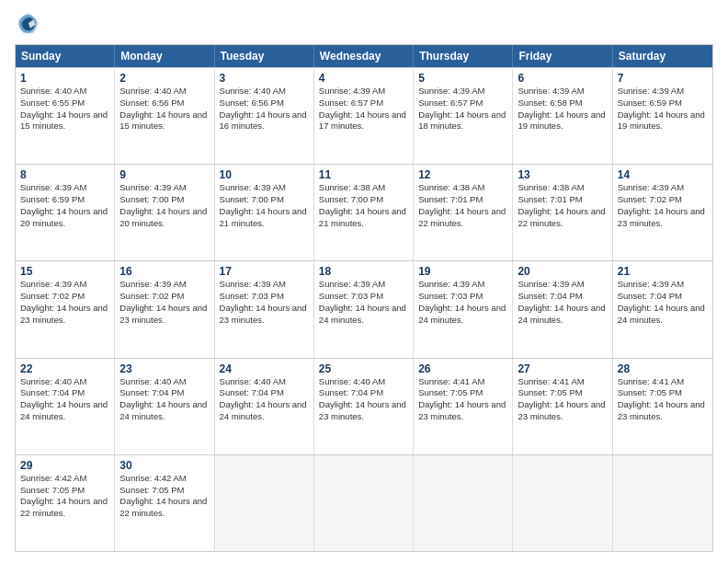  What do you see at coordinates (64, 271) in the screenshot?
I see `day-number: 15` at bounding box center [64, 271].